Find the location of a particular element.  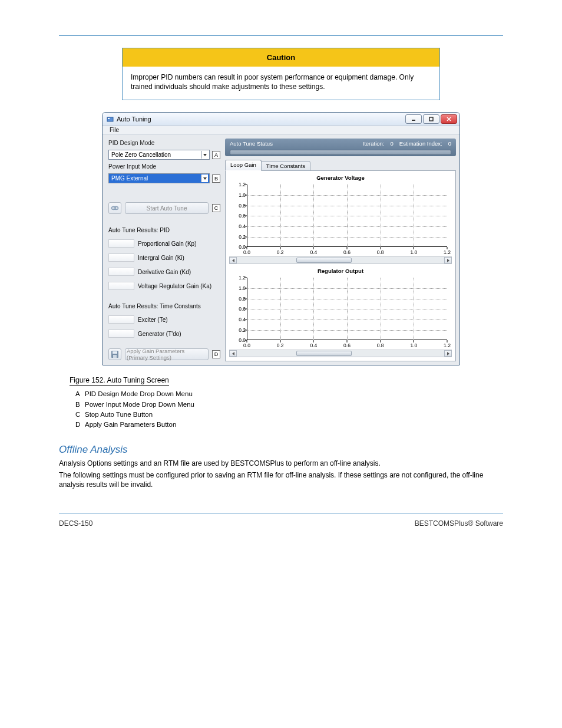

generator-voltage-chart: 0.00.20.40.60.81.01.20.00.20.40.60.81.01… is located at coordinates (342, 219).